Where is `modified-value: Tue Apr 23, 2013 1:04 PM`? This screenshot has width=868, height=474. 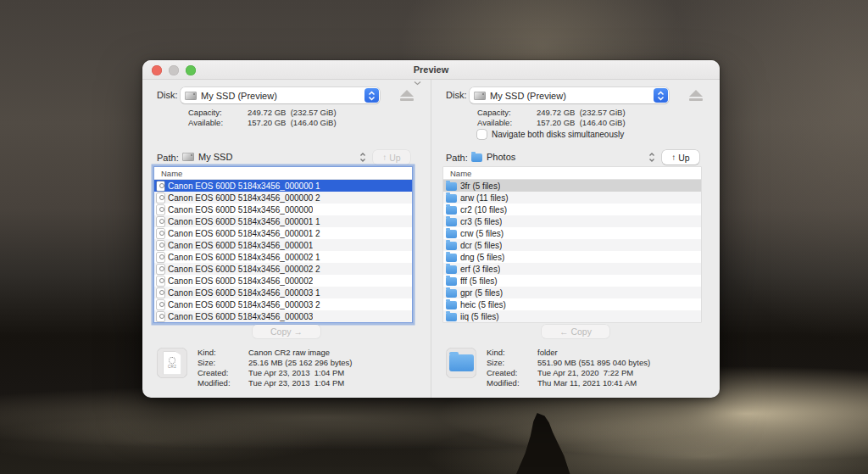
modified-value: Tue Apr 23, 2013 1:04 PM is located at coordinates (300, 383).